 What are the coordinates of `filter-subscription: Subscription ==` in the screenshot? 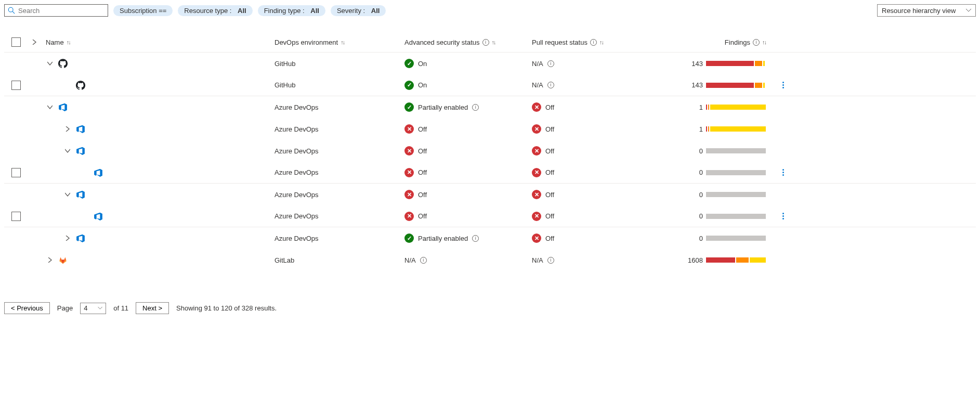 It's located at (143, 10).